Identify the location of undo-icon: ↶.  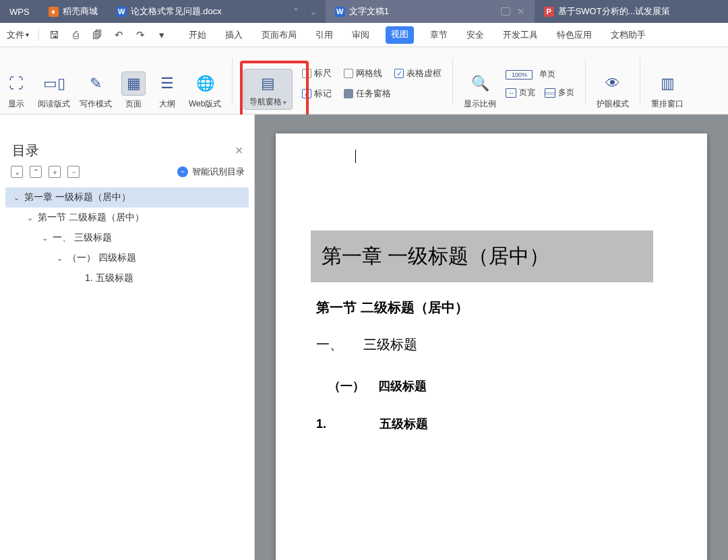
(119, 35).